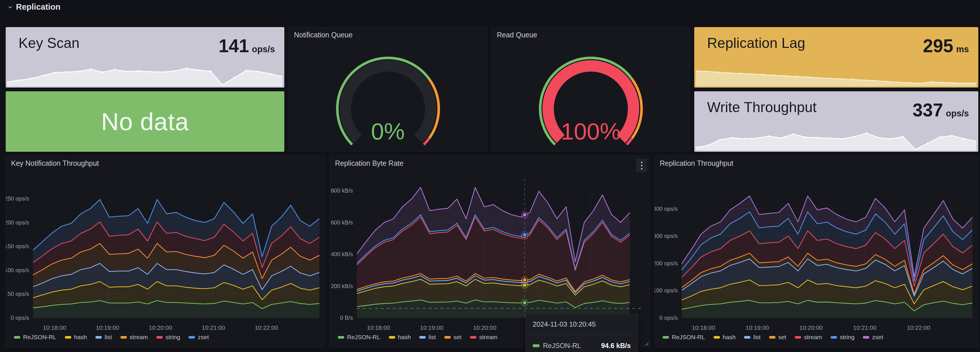 This screenshot has height=352, width=980. What do you see at coordinates (582, 344) in the screenshot?
I see `tooltip-series-row: ReJSON-RL 94.6 kB/s` at bounding box center [582, 344].